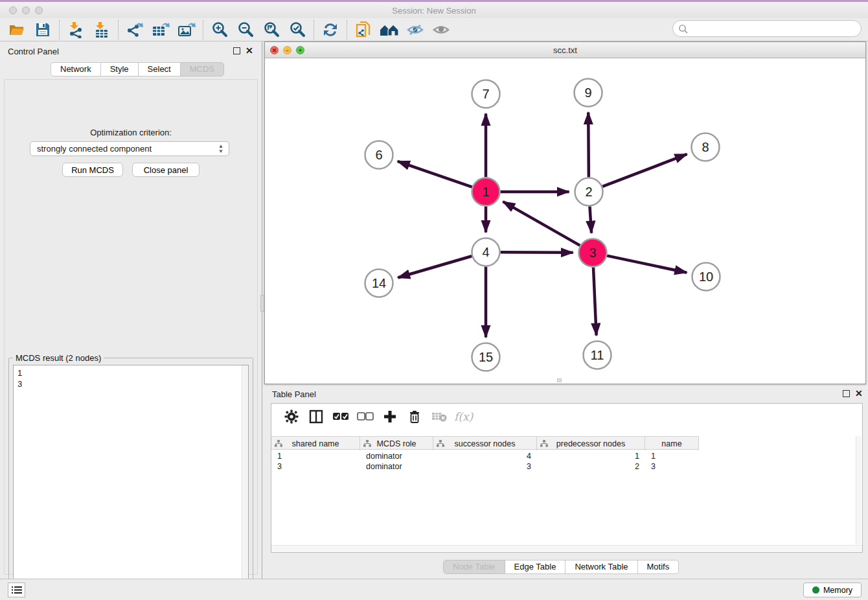 Image resolution: width=868 pixels, height=600 pixels. Describe the element at coordinates (846, 394) in the screenshot. I see `float-table-panel-icon` at that location.